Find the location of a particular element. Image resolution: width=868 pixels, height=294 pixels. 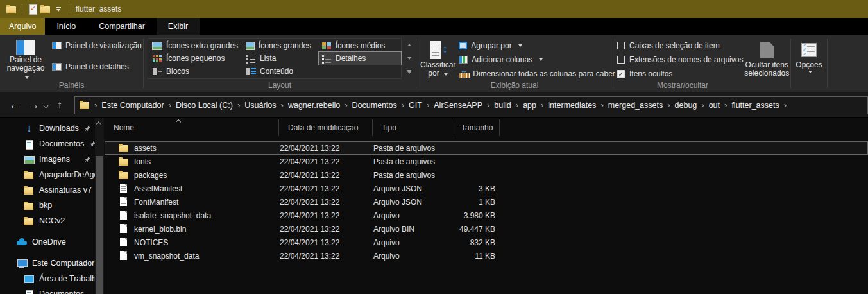

navigation-pane-button: Painel de navegação is located at coordinates (26, 59).